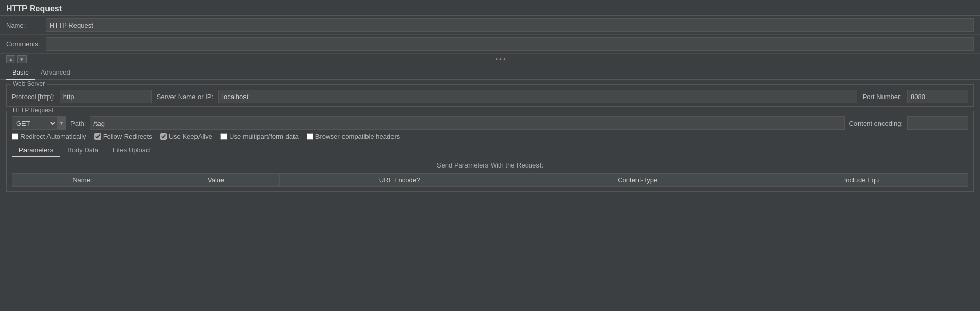  I want to click on server-label: Server Name or IP:, so click(185, 97).